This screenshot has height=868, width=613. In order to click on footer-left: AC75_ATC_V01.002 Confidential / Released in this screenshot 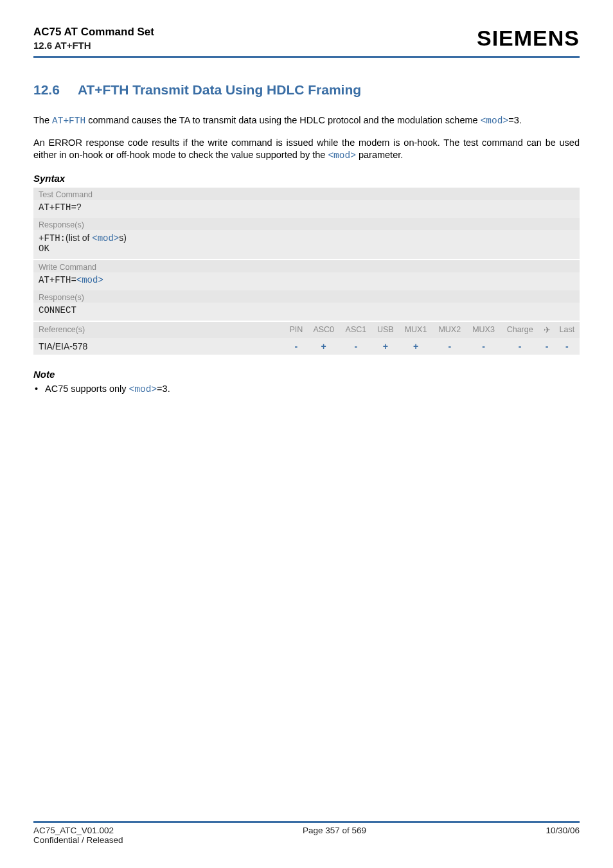, I will do `click(78, 835)`.